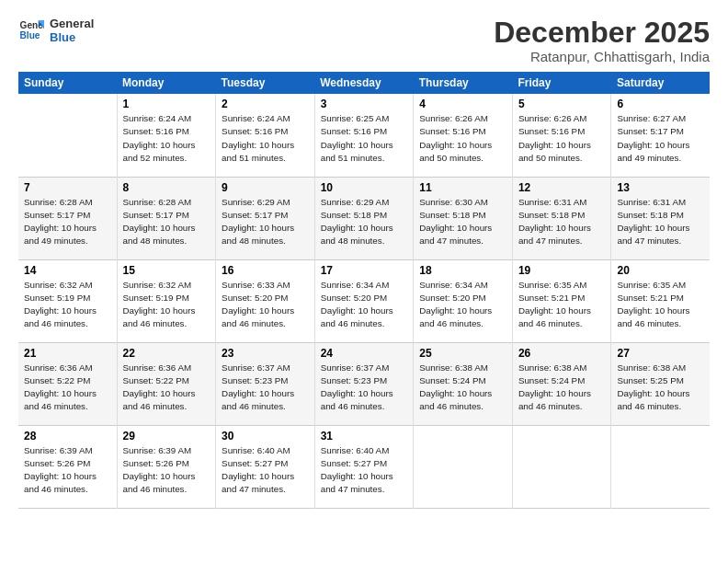 The height and width of the screenshot is (563, 728). Describe the element at coordinates (563, 270) in the screenshot. I see `day-number: 19` at that location.